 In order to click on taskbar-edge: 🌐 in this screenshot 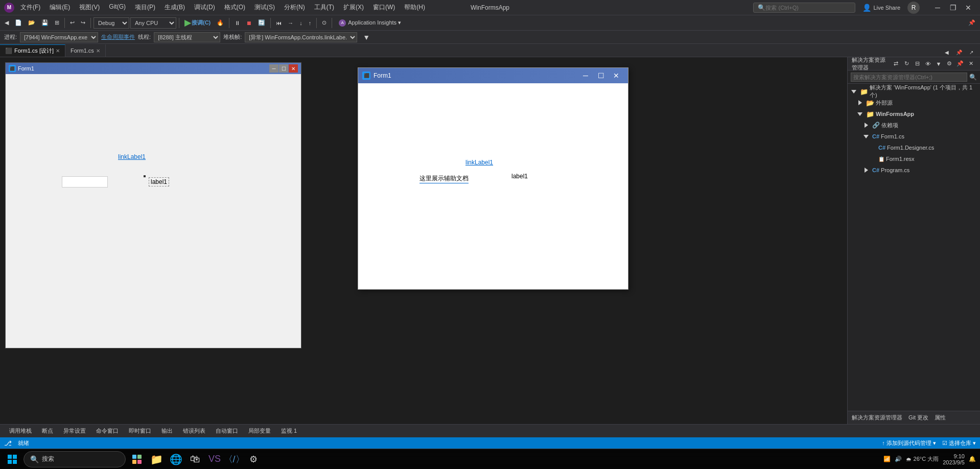, I will do `click(176, 459)`.